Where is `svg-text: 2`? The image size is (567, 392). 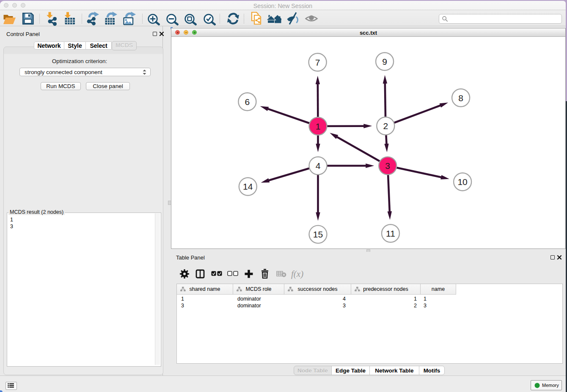
svg-text: 2 is located at coordinates (385, 126).